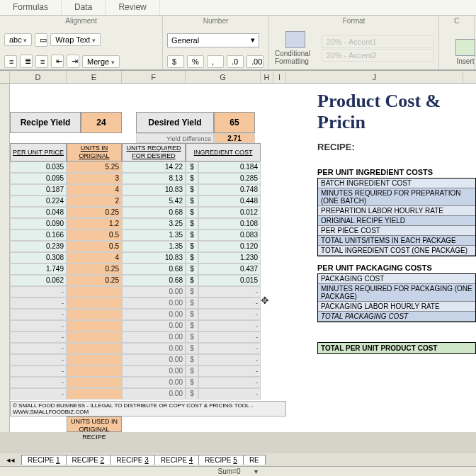 The image size is (476, 476). I want to click on col-d: D, so click(38, 76).